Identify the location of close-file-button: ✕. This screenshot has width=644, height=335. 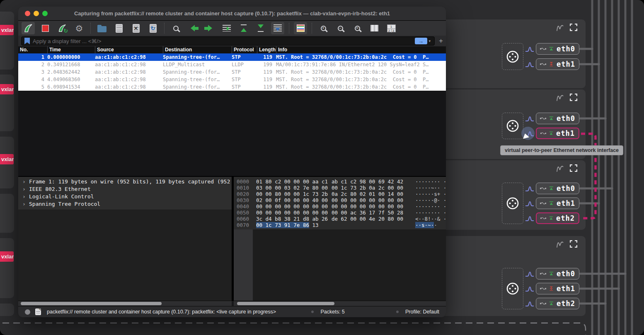
(136, 28).